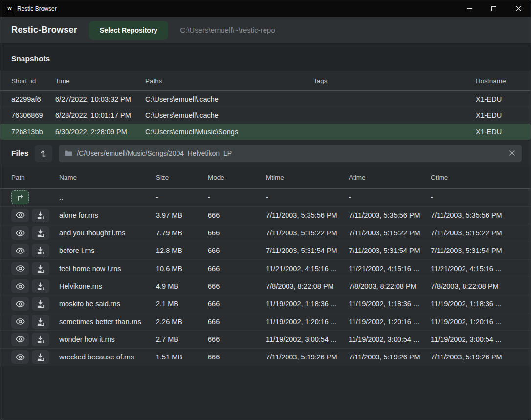  What do you see at coordinates (108, 251) in the screenshot?
I see `file-name: before l.rns` at bounding box center [108, 251].